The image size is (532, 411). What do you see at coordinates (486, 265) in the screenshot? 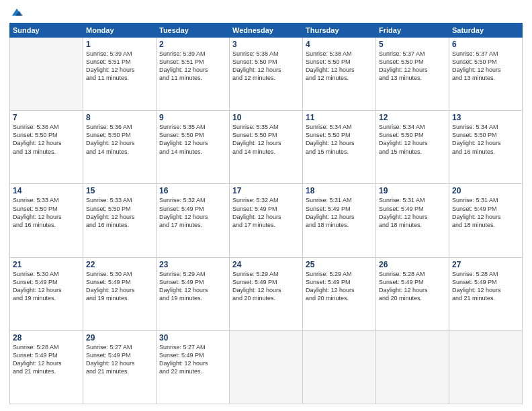
I see `day-number: 27` at bounding box center [486, 265].